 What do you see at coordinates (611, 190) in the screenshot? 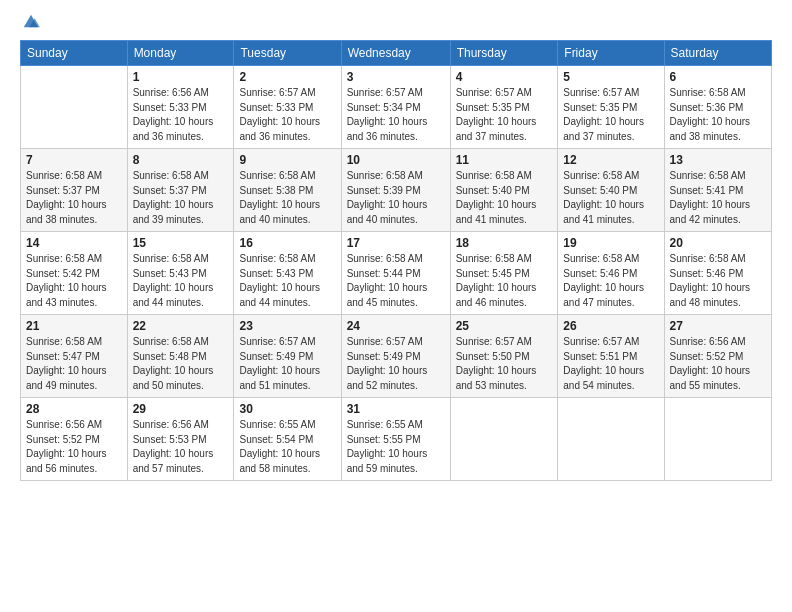
I see `calendar-cell: 12Sunrise: 6:58 AMSunset: 5:40 PMDayligh…` at bounding box center [611, 190].